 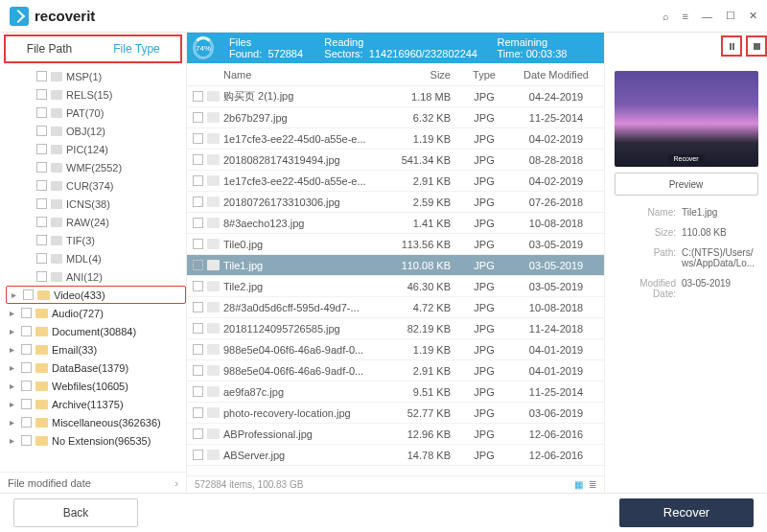 I want to click on progress-ring: 74%, so click(x=203, y=48).